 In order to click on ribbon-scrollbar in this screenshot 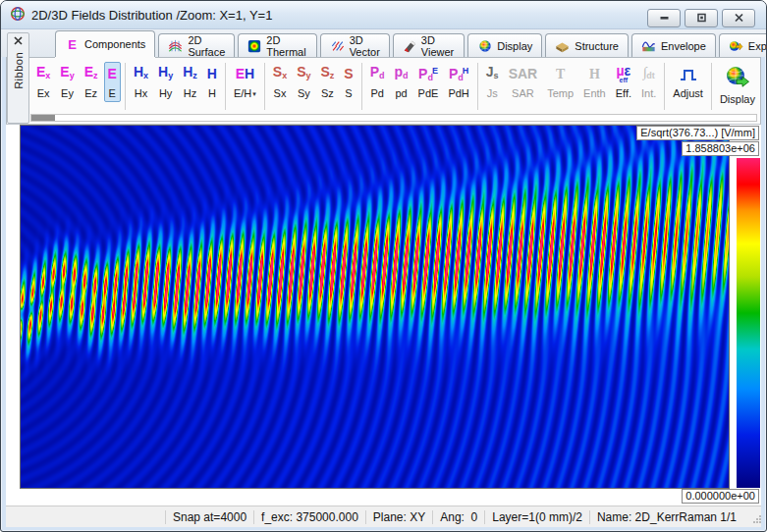, I will do `click(394, 118)`.